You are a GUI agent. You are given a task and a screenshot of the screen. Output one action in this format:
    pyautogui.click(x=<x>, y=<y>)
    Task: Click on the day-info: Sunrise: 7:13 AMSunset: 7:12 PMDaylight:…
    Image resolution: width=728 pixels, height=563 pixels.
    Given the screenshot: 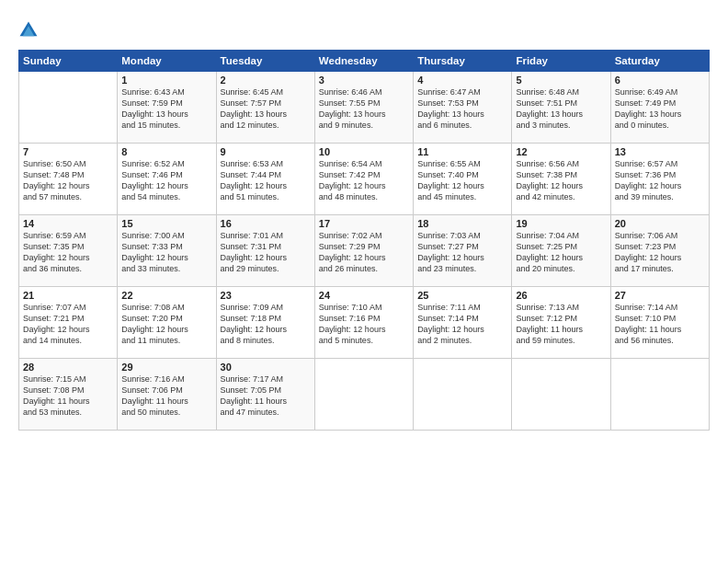 What is the action you would take?
    pyautogui.click(x=561, y=324)
    